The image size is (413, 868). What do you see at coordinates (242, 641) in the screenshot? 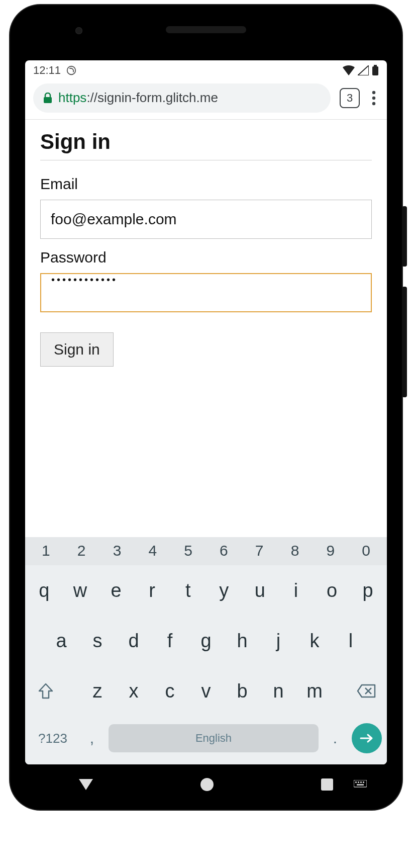
I see `key-h: h` at bounding box center [242, 641].